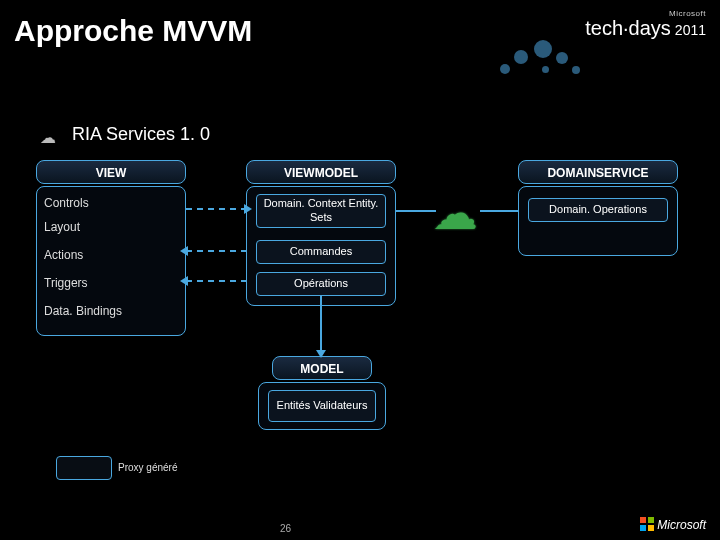 This screenshot has width=720, height=540. Describe the element at coordinates (133, 31) in the screenshot. I see `slide-title: Approche MVVM` at that location.